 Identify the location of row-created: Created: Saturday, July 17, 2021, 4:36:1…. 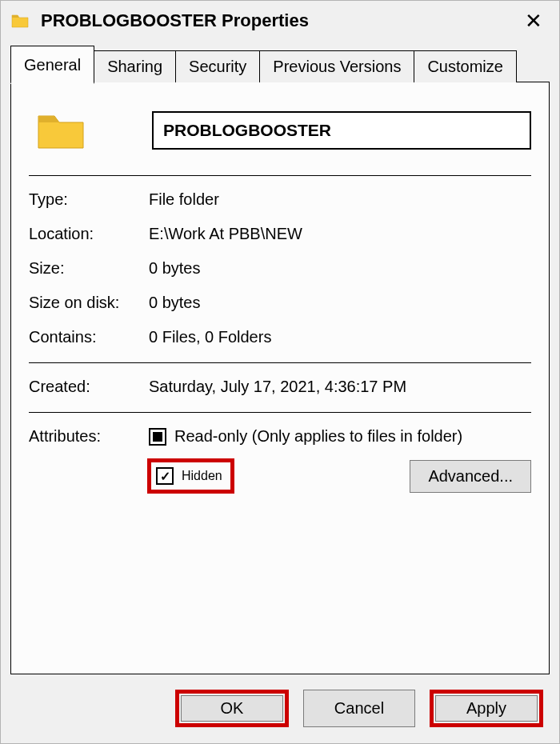
(280, 387).